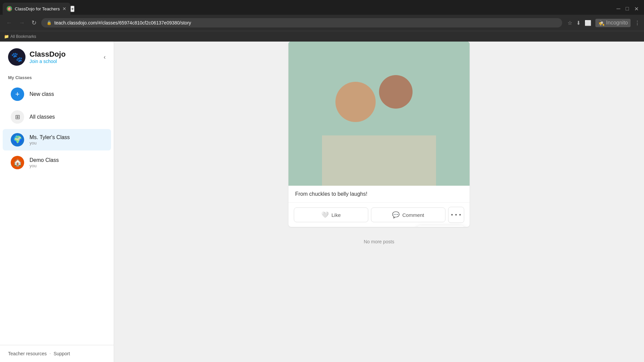 The height and width of the screenshot is (362, 644). Describe the element at coordinates (42, 117) in the screenshot. I see `all-classes-label: All classes` at that location.